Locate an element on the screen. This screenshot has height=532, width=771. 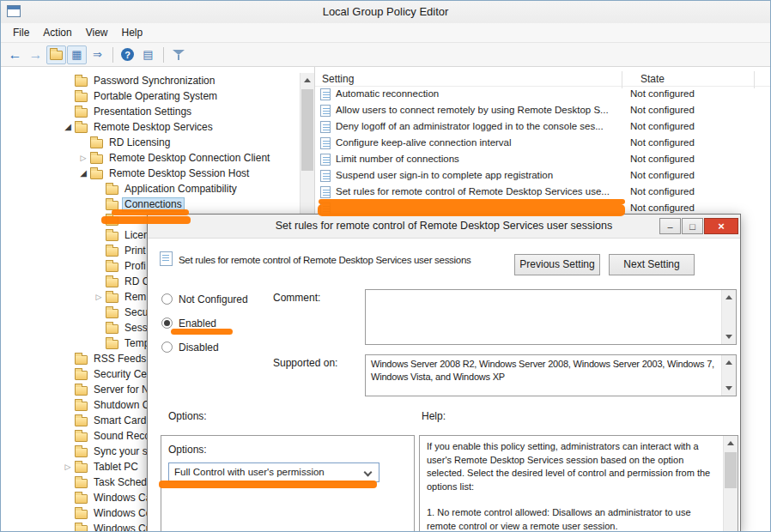
comment-scrollbar is located at coordinates (728, 317).